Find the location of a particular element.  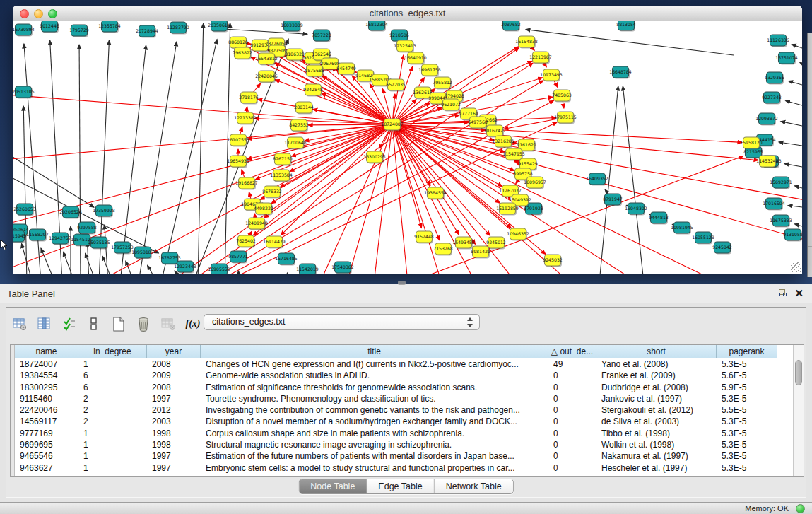

graph-node-selected: 9152448 is located at coordinates (424, 238).